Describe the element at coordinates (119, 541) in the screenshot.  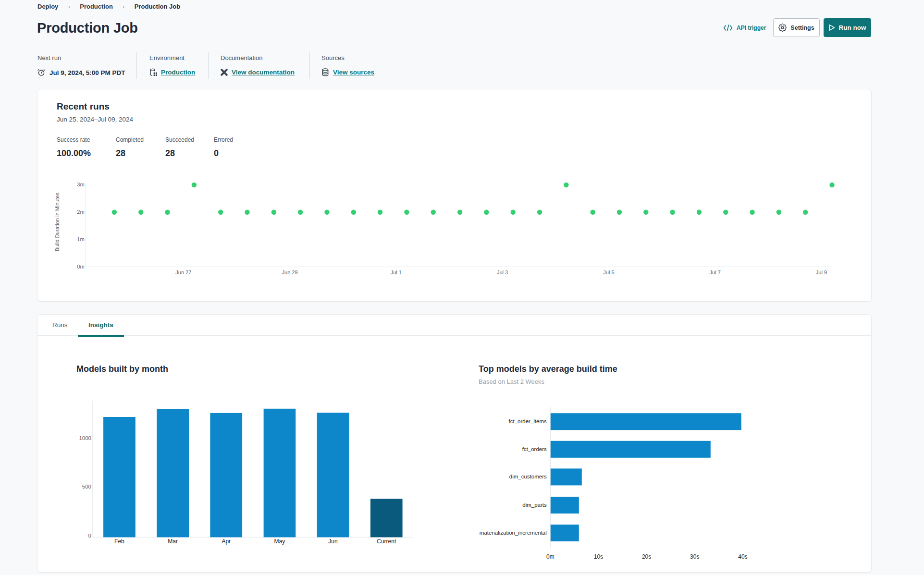
I see `svg-text: Feb` at that location.